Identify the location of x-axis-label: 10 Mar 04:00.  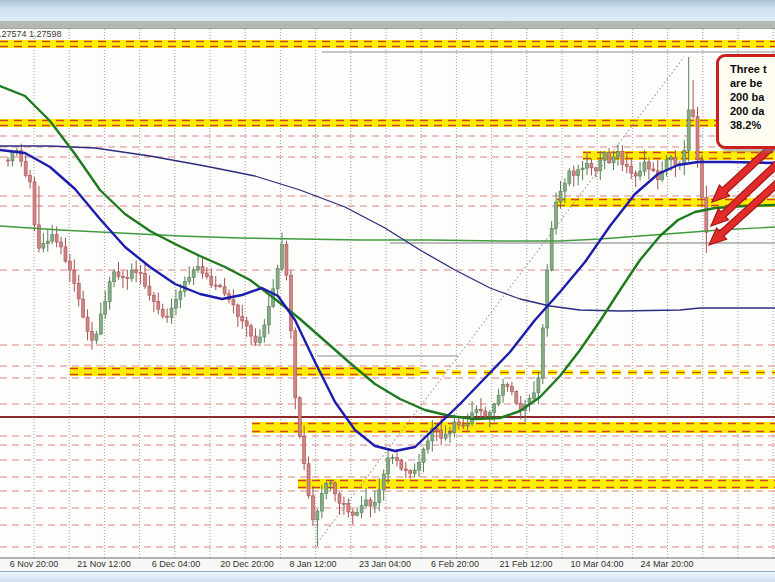
(596, 564).